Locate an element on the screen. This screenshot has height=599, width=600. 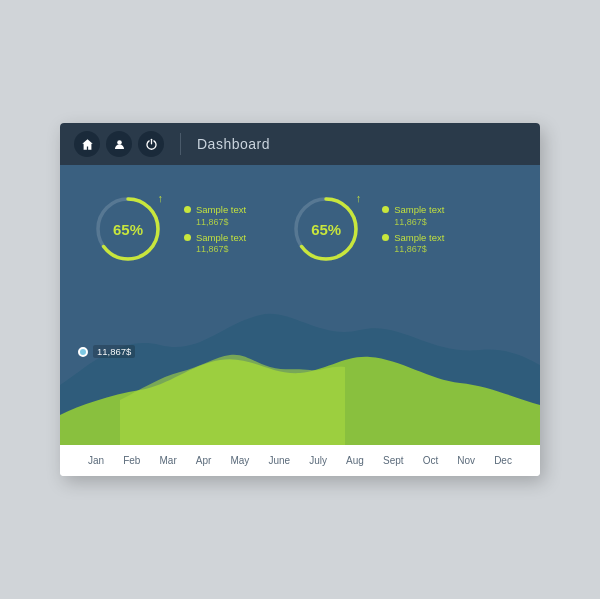
data-point: 11,867$ is located at coordinates (106, 352).